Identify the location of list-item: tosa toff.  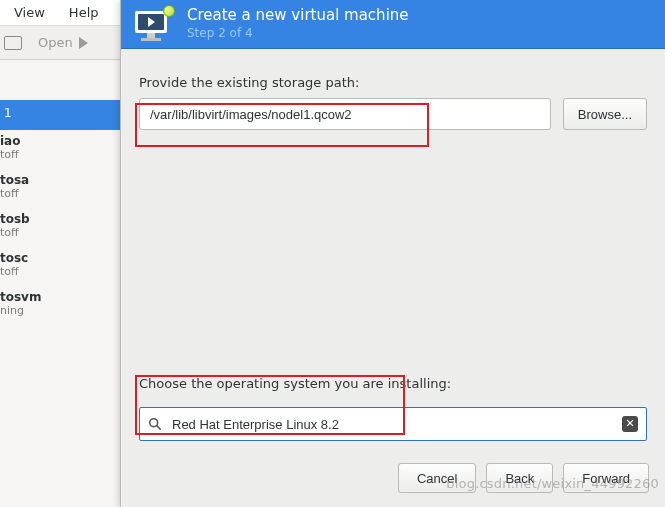
(60, 188).